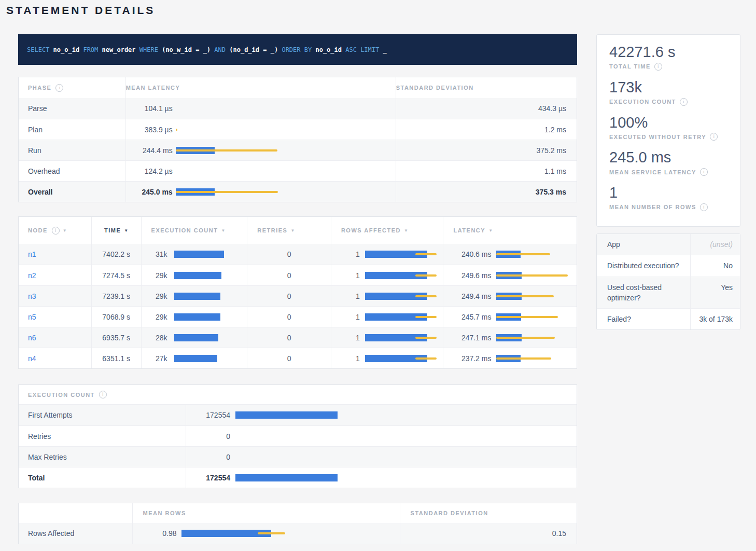 Image resolution: width=756 pixels, height=551 pixels. What do you see at coordinates (381, 436) in the screenshot?
I see `execution-count-row-cell: 0` at bounding box center [381, 436].